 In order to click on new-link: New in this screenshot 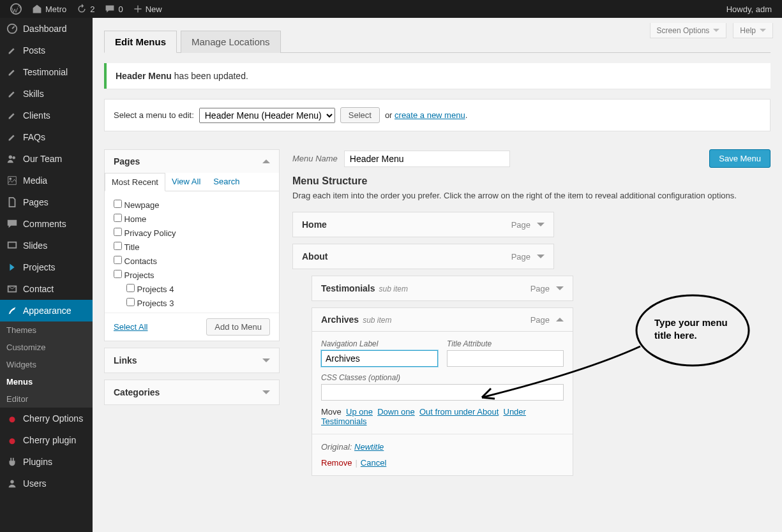, I will do `click(148, 9)`.